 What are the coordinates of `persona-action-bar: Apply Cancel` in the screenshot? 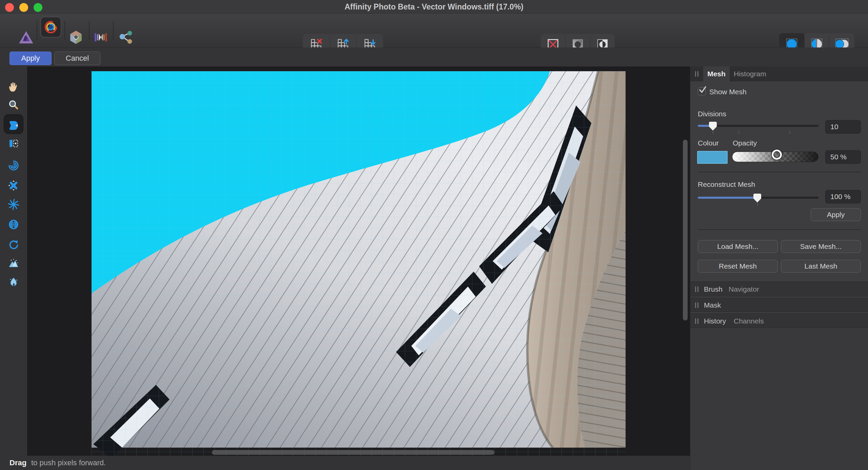 It's located at (434, 57).